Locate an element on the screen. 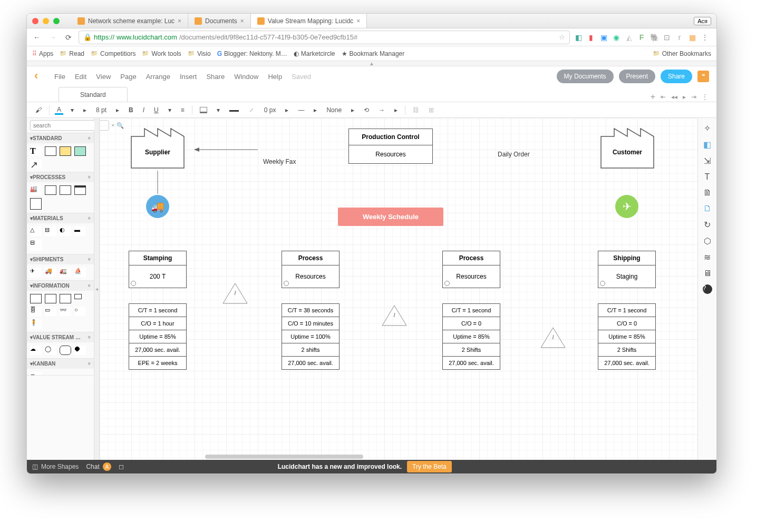 Image resolution: width=766 pixels, height=532 pixels. page-nav-next-icon: ▸ is located at coordinates (684, 97).